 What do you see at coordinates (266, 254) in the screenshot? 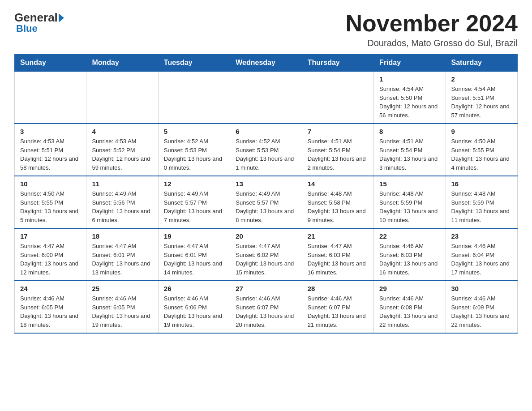
I see `calendar-week-row: 17Sunrise: 4:47 AMSunset: 6:00 PMDayligh…` at bounding box center [266, 254].